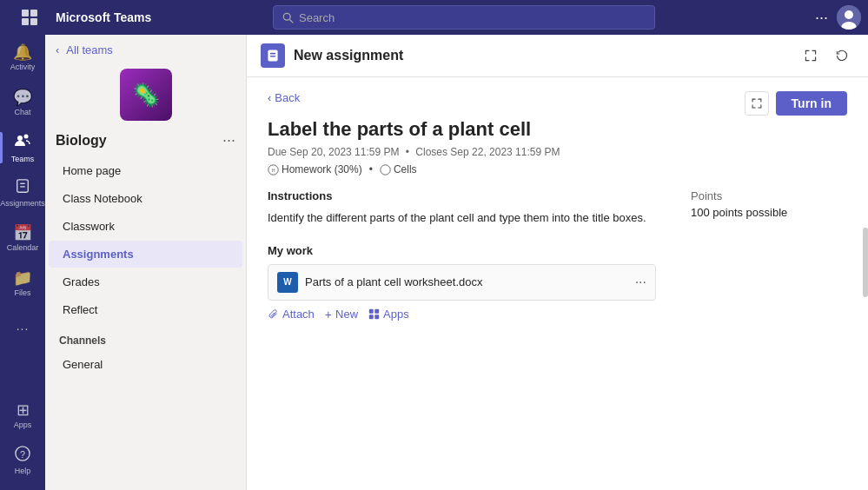  What do you see at coordinates (462, 196) in the screenshot?
I see `instructions-label: Instructions` at bounding box center [462, 196].